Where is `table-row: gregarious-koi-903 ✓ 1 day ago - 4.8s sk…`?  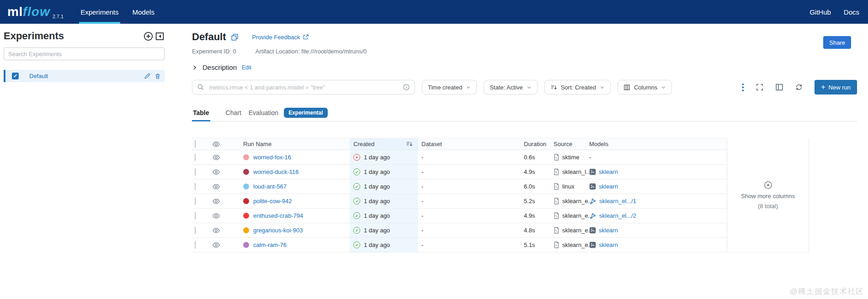 table-row: gregarious-koi-903 ✓ 1 day ago - 4.8s sk… is located at coordinates (459, 231).